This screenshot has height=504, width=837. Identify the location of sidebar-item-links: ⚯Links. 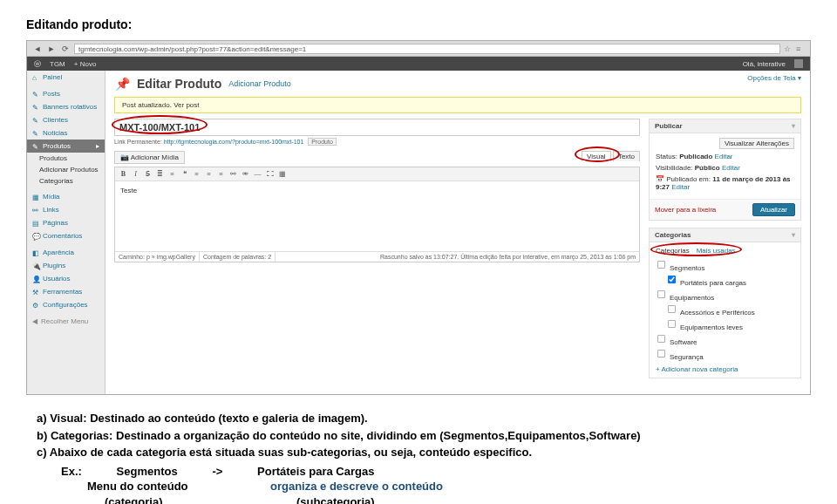
(66, 209).